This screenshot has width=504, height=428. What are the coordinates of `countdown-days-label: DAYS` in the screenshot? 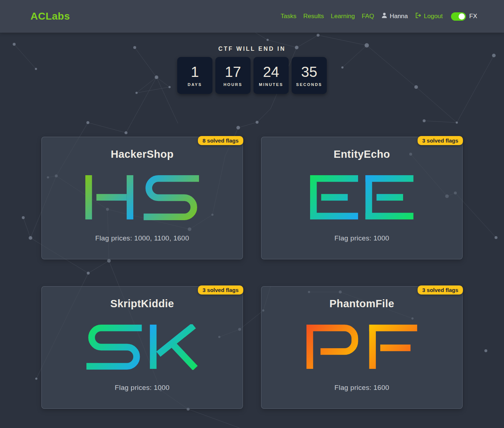 It's located at (195, 85).